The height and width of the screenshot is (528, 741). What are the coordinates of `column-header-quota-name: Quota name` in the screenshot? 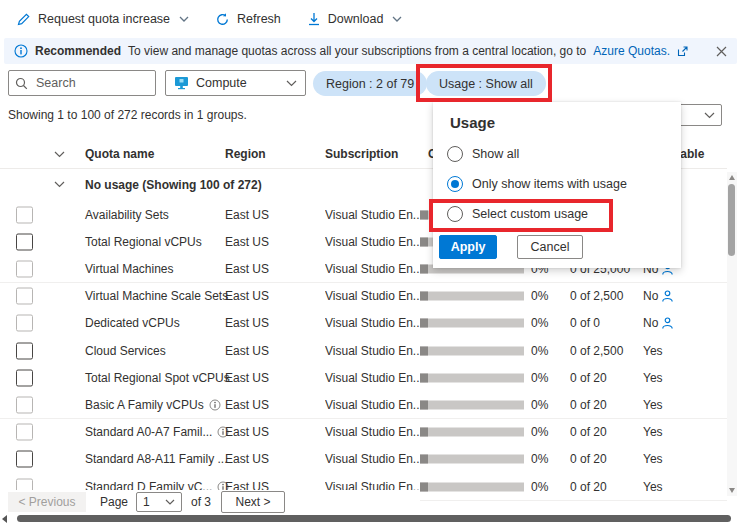 It's located at (120, 154).